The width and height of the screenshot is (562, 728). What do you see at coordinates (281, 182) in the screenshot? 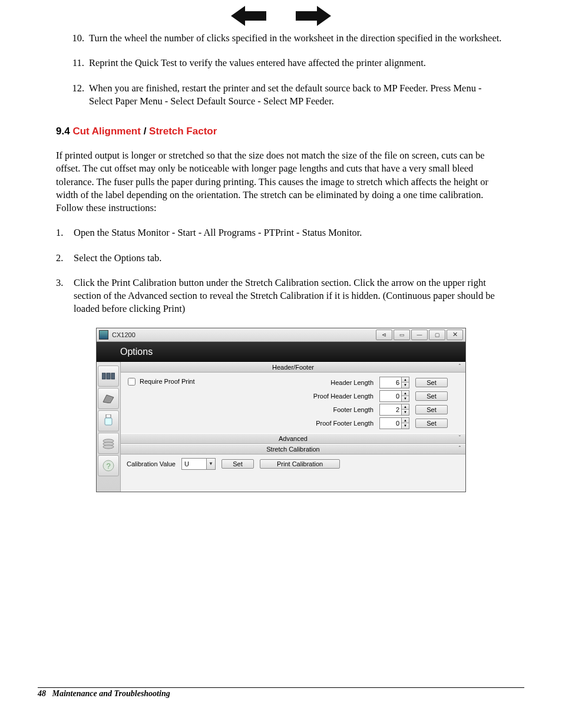
I see `intro-paragraph: If printed output is longer or stretched…` at bounding box center [281, 182].